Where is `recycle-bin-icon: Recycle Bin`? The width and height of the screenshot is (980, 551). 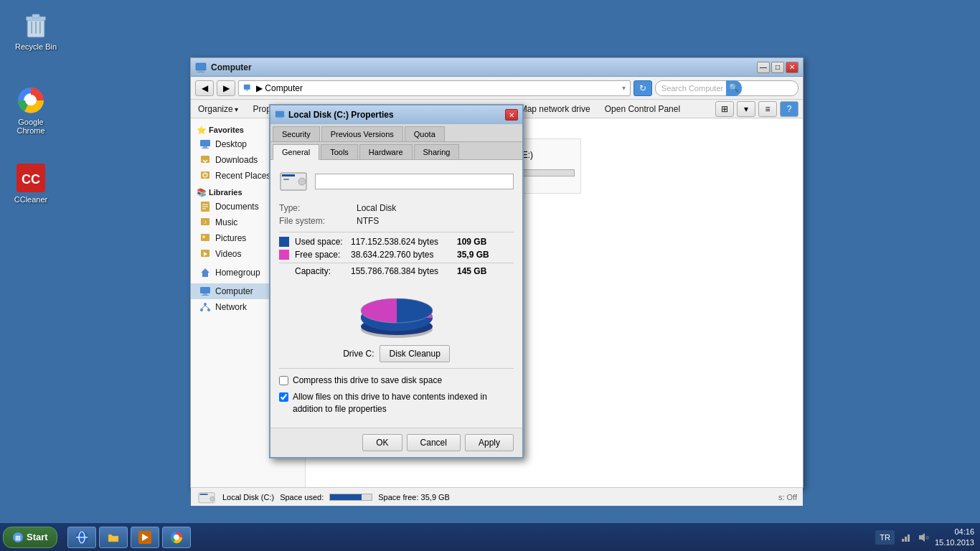
recycle-bin-icon: Recycle Bin is located at coordinates (36, 31).